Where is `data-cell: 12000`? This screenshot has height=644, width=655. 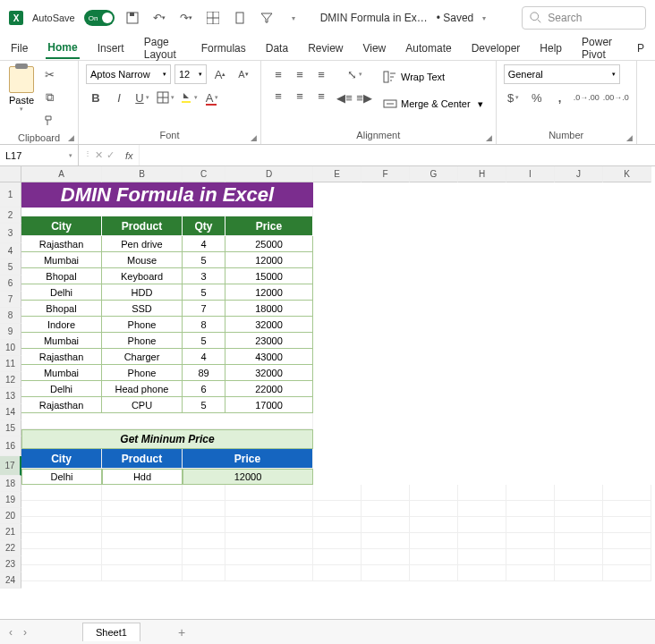 data-cell: 12000 is located at coordinates (269, 260).